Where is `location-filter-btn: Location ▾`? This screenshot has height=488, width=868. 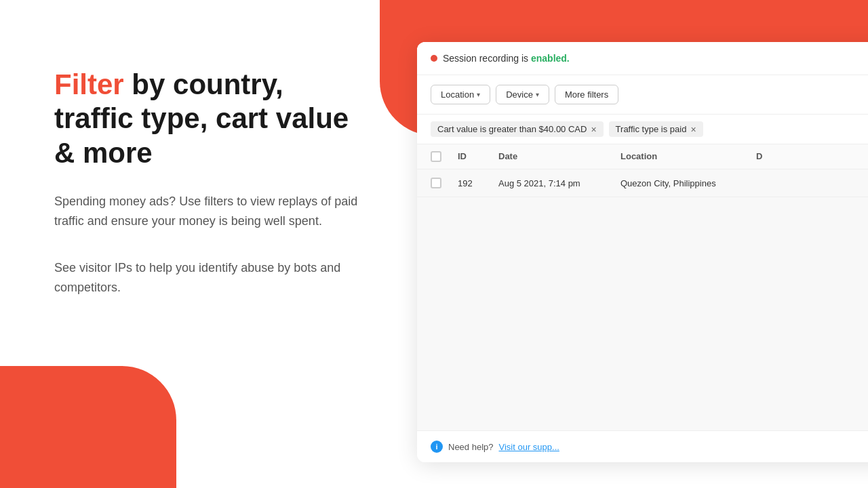
location-filter-btn: Location ▾ is located at coordinates (460, 95).